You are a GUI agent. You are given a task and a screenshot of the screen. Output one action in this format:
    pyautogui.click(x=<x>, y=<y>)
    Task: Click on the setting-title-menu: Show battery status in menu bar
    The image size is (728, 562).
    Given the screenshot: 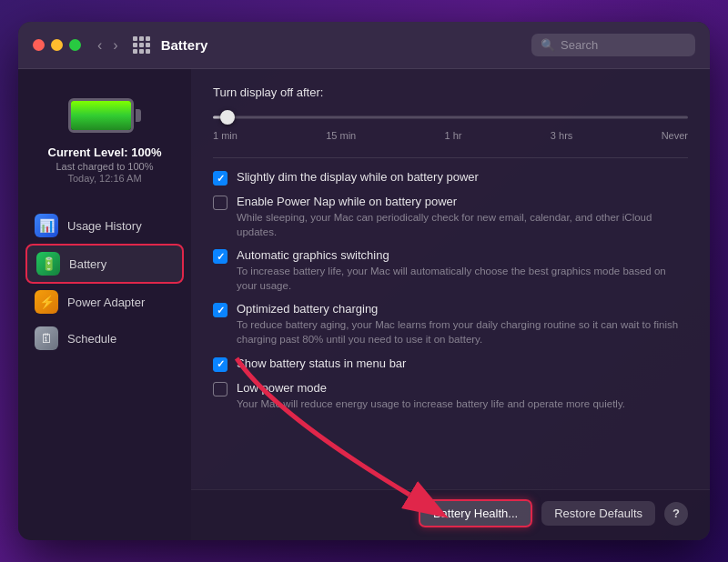 What is the action you would take?
    pyautogui.click(x=462, y=364)
    